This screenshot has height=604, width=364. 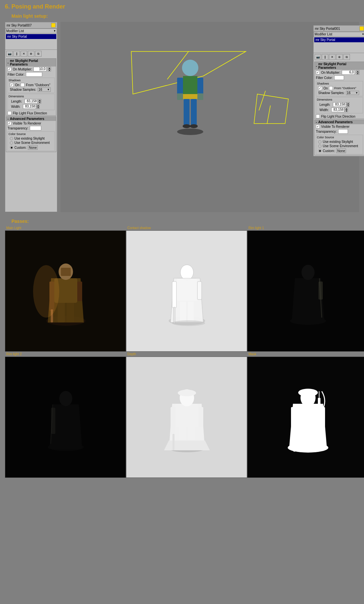 I want to click on left-on-multiplier-row: On Multiplier: 10,0 ▲ ▼, so click(x=31, y=69).